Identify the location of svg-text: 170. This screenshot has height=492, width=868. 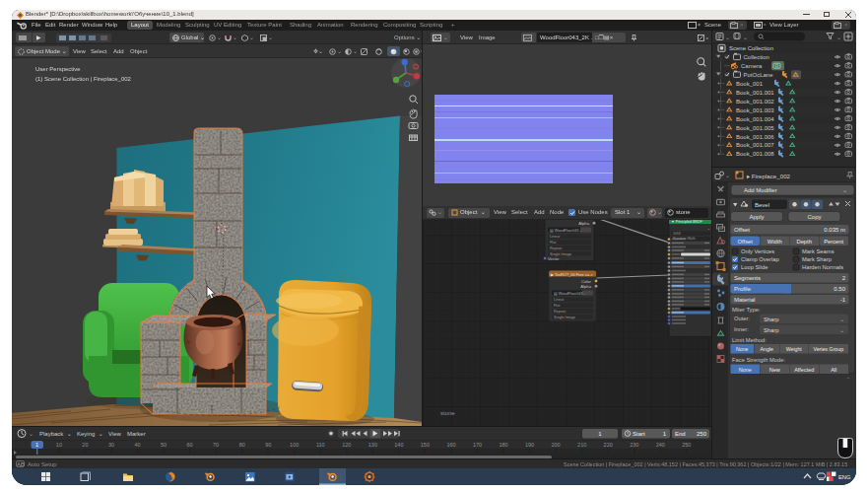
(477, 445).